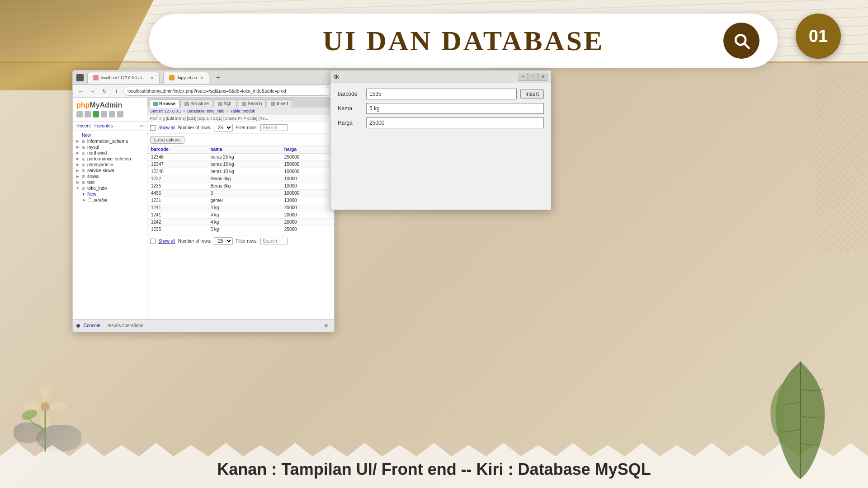 The height and width of the screenshot is (488, 868). What do you see at coordinates (441, 140) in the screenshot?
I see `tk-window: tk − □ ✕ barcode Insert Nama Harga` at bounding box center [441, 140].